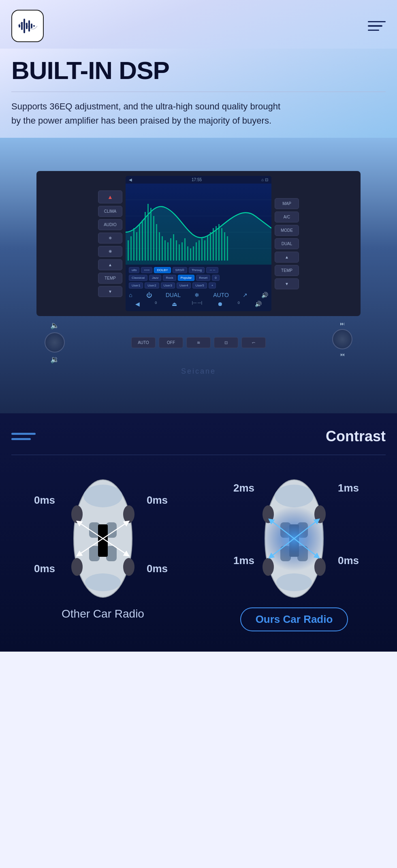 The height and width of the screenshot is (868, 397). What do you see at coordinates (198, 342) in the screenshot?
I see `mode-buttons: AUTO OFF ≋ ⊡ ⤺` at bounding box center [198, 342].